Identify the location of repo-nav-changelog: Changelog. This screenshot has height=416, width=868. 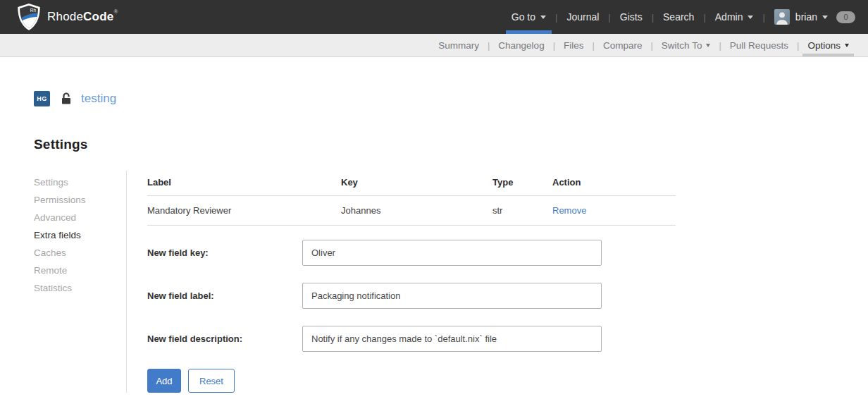
(521, 45).